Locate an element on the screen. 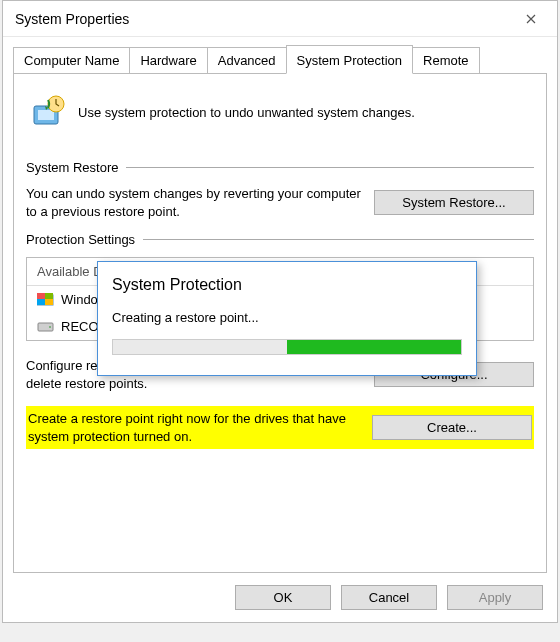  apply-button: Apply is located at coordinates (495, 598).